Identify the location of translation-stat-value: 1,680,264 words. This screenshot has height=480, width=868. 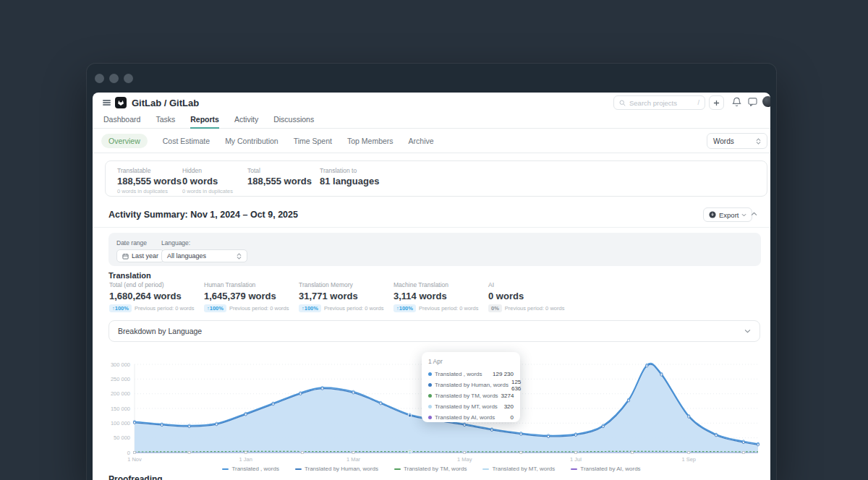
(156, 296).